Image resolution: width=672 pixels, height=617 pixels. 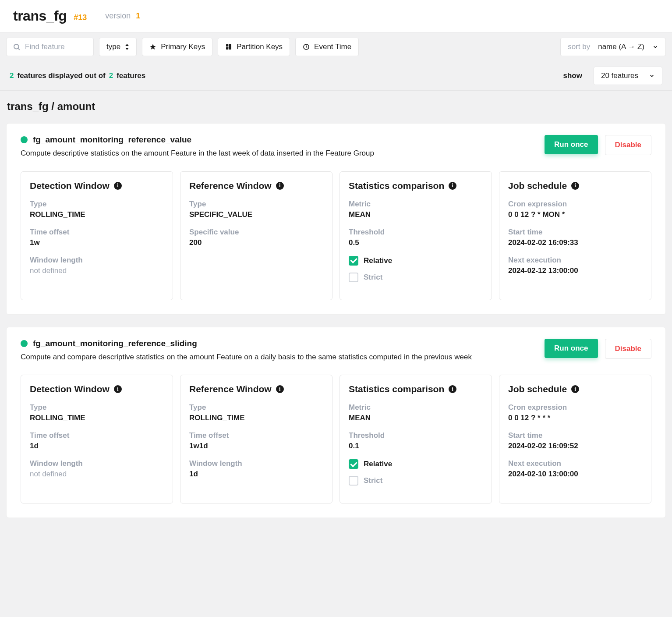 What do you see at coordinates (256, 243) in the screenshot?
I see `specific-value: 200` at bounding box center [256, 243].